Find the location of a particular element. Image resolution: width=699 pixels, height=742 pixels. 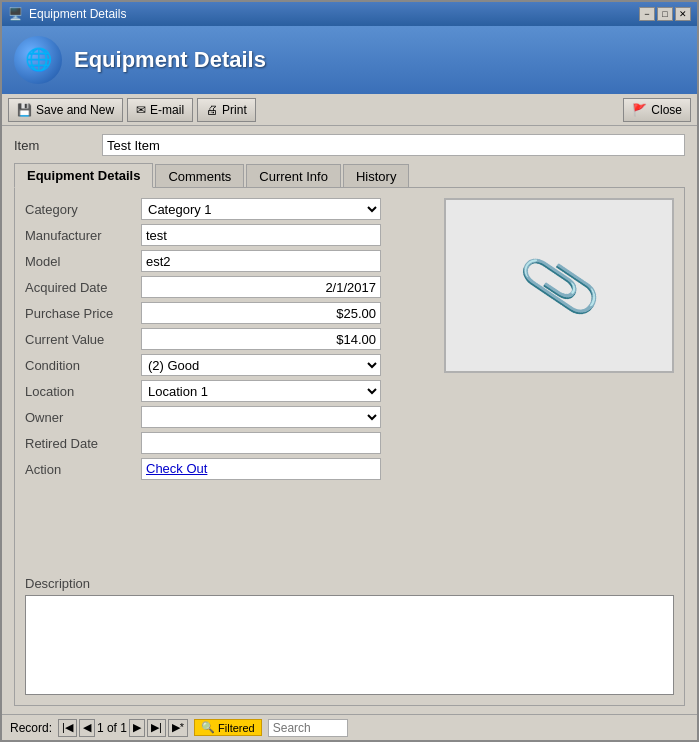

current-value-input is located at coordinates (261, 339).